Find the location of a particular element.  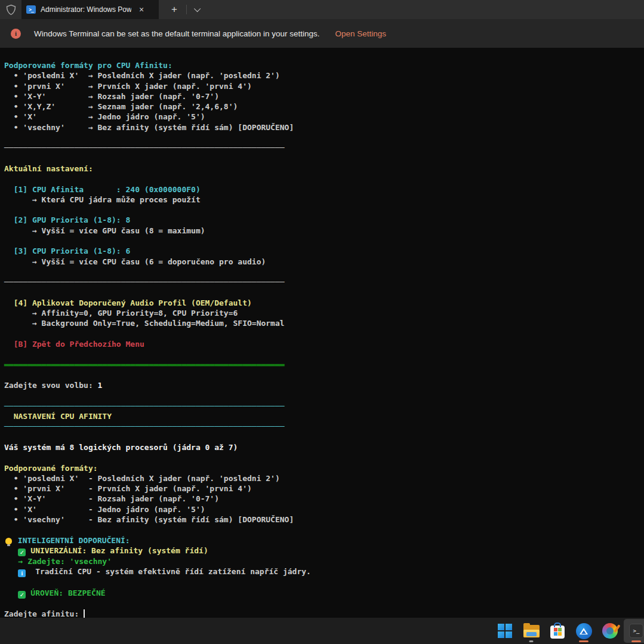

terminal-line: [2] GPU Priorita (1-8): 8 is located at coordinates (324, 220).